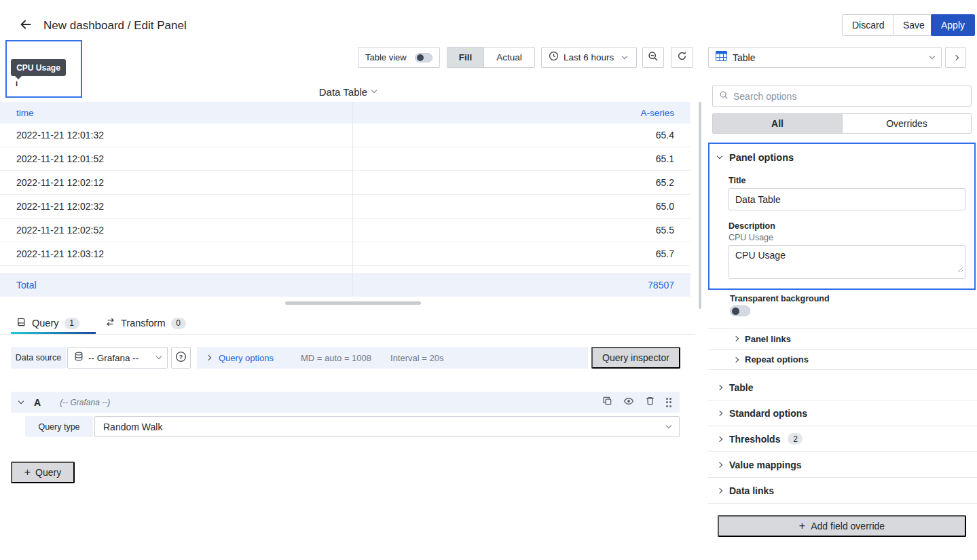 The width and height of the screenshot is (977, 560). What do you see at coordinates (386, 57) in the screenshot?
I see `table-view-label: Table view` at bounding box center [386, 57].